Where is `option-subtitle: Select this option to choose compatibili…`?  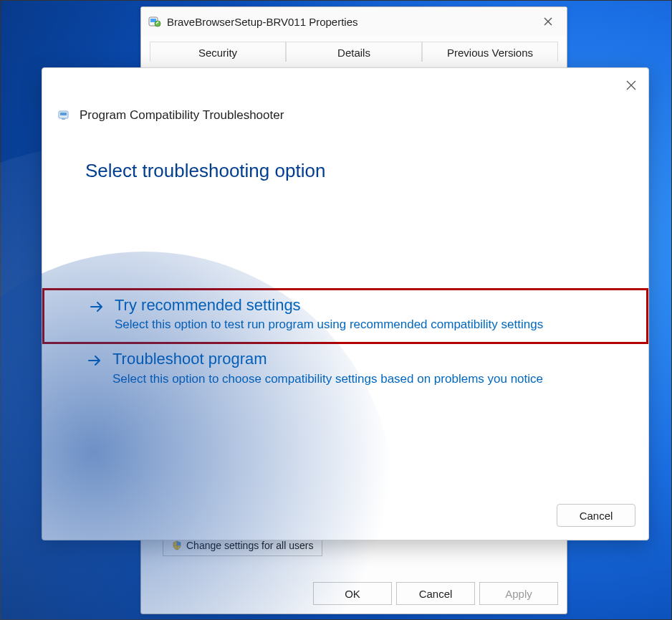 option-subtitle: Select this option to choose compatibili… is located at coordinates (328, 379).